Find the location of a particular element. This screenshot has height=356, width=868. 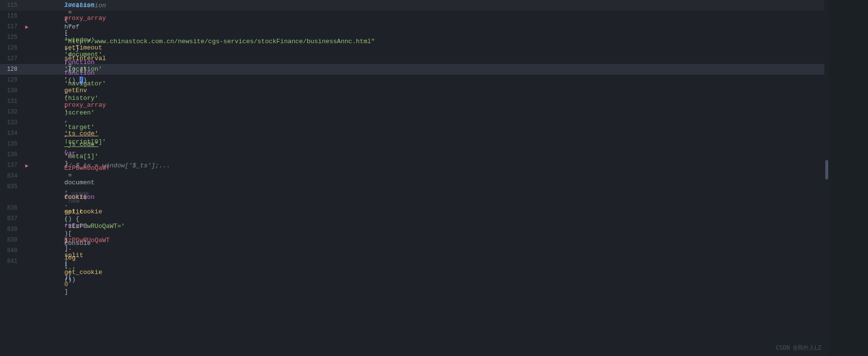

minimap is located at coordinates (849, 178).